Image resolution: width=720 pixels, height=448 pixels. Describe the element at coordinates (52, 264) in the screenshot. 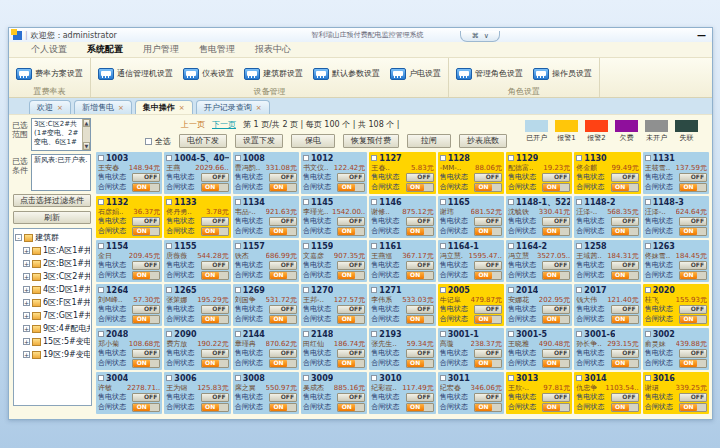

I see `tree-item: + 2区:B区1#井(别` at that location.